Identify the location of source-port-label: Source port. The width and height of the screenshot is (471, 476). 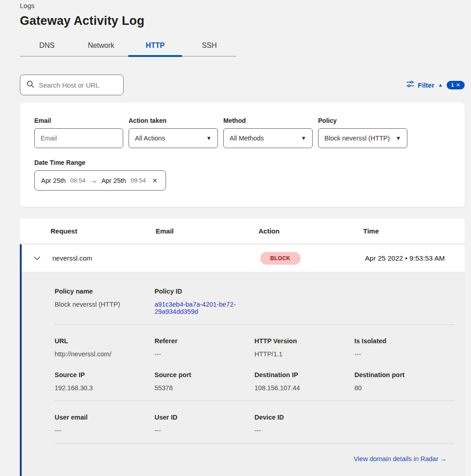
(205, 375).